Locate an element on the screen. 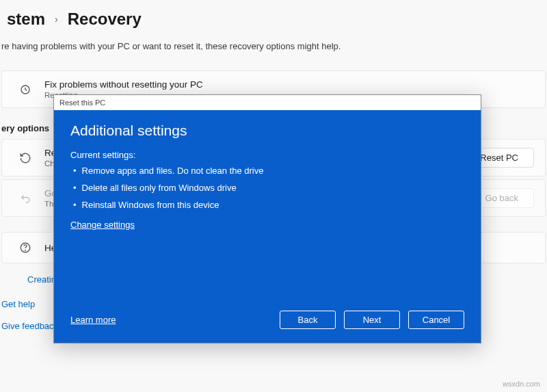  page-subtitle: re having problems with your PC or want … is located at coordinates (267, 47).